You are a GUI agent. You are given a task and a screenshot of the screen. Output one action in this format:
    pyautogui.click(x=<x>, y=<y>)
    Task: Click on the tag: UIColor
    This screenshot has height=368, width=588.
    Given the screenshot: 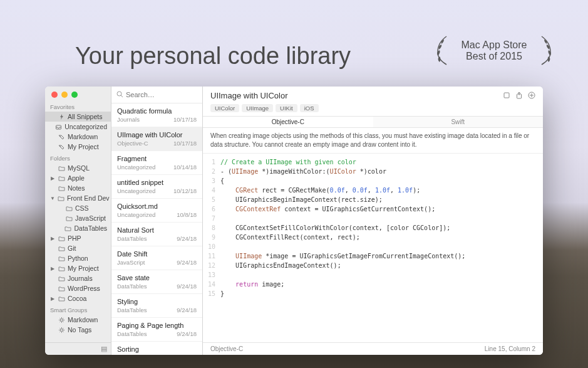 What is the action you would take?
    pyautogui.click(x=225, y=108)
    